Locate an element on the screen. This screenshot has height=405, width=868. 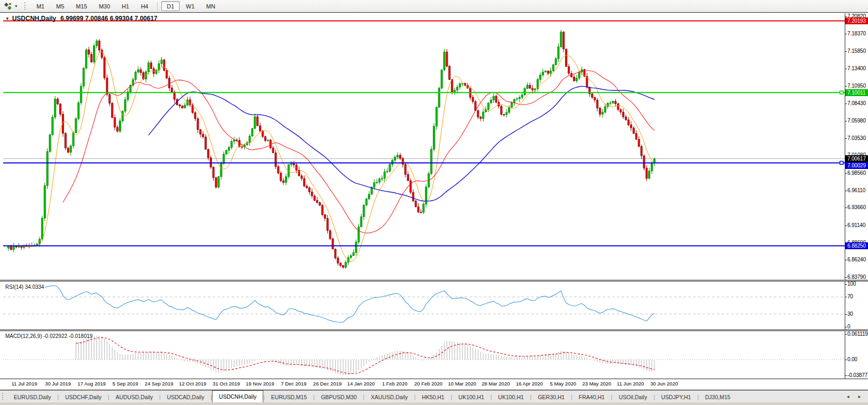
macd-label: MACD(12,26,9) -0.022922 -0.018019 is located at coordinates (49, 336).